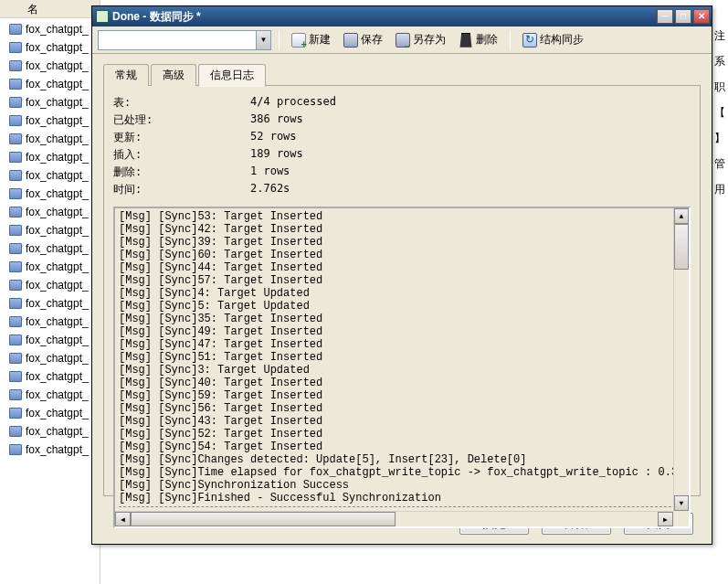 Image resolution: width=728 pixels, height=584 pixels. Describe the element at coordinates (263, 519) in the screenshot. I see `hscroll-thumb` at that location.